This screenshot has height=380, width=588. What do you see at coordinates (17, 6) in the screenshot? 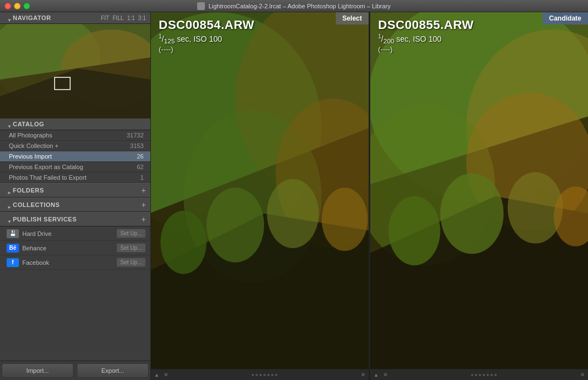
I see `window-controls` at bounding box center [17, 6].